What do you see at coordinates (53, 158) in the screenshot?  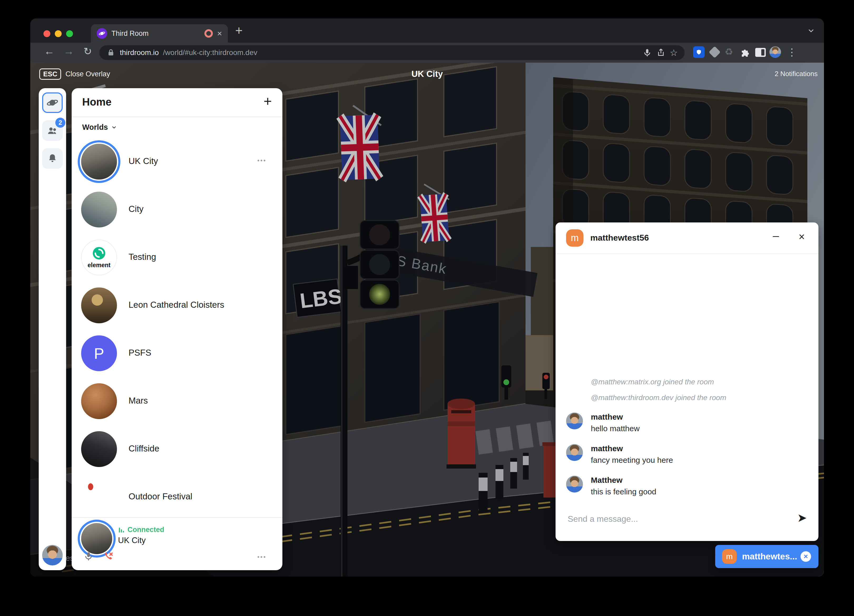 I see `bell-icon` at bounding box center [53, 158].